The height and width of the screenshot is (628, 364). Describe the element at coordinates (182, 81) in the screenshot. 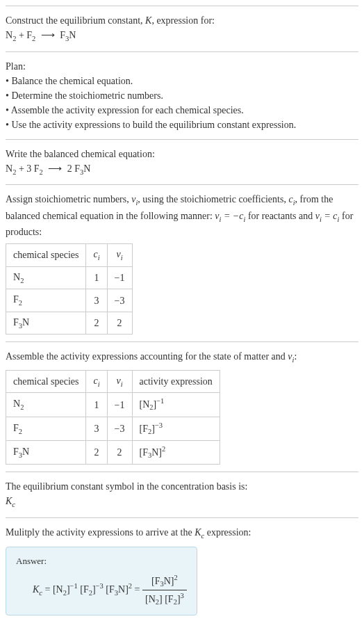

I see `plan-item: Balance the chemical equation.` at that location.